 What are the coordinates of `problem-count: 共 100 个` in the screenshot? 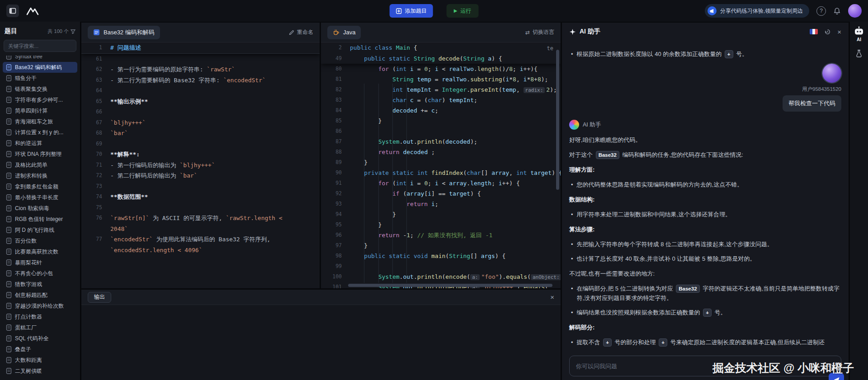 It's located at (61, 32).